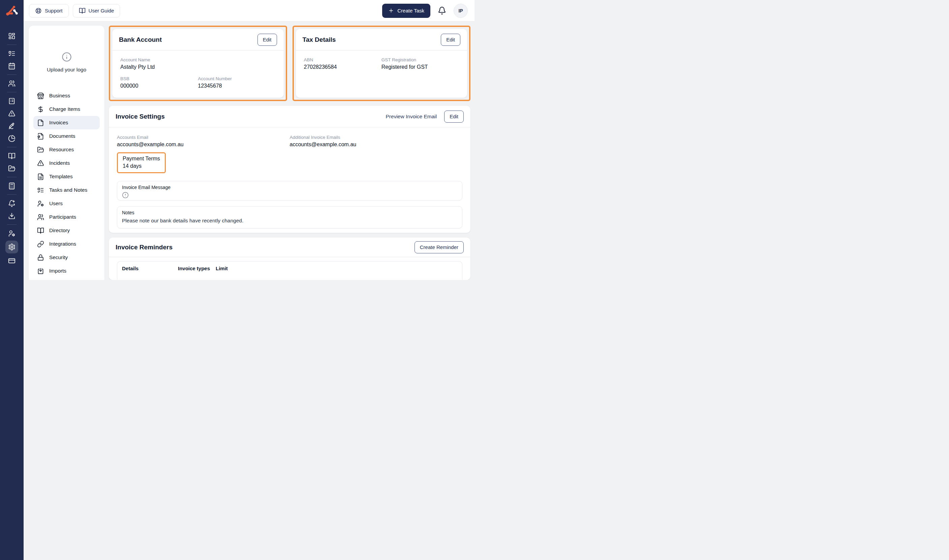 The width and height of the screenshot is (949, 560). Describe the element at coordinates (12, 138) in the screenshot. I see `pie-chart-icon` at that location.